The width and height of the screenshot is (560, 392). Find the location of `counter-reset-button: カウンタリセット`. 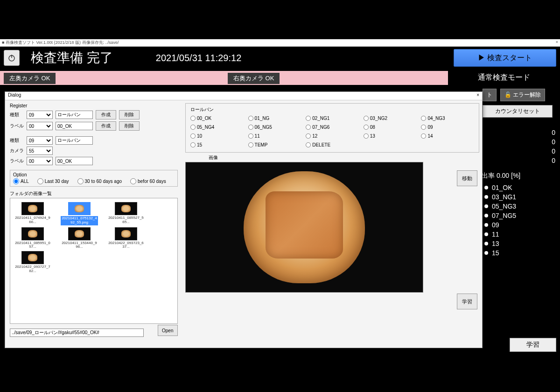

counter-reset-button: カウンタリセット is located at coordinates (518, 111).